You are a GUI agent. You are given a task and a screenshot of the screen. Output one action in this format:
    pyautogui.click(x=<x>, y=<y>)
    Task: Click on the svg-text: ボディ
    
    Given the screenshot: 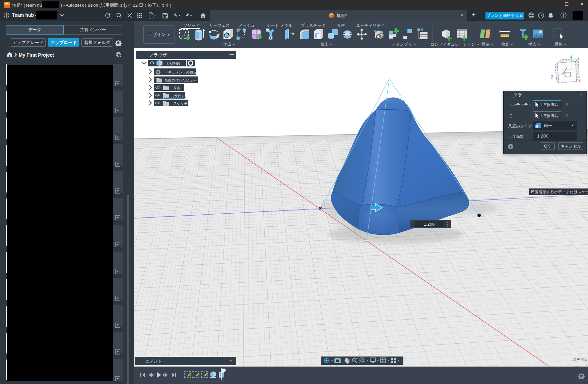 What is the action you would take?
    pyautogui.click(x=179, y=96)
    